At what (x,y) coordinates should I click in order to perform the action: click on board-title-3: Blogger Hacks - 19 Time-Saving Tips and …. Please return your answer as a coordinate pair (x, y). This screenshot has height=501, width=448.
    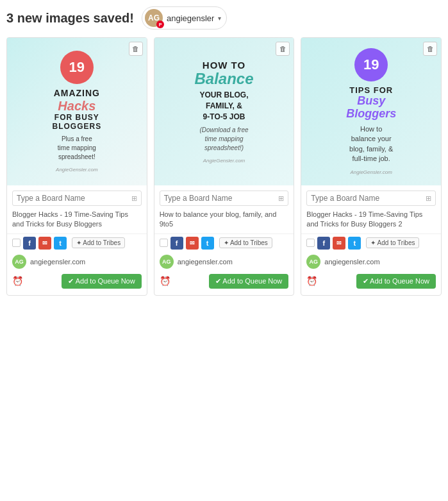
    Looking at the image, I should click on (371, 221).